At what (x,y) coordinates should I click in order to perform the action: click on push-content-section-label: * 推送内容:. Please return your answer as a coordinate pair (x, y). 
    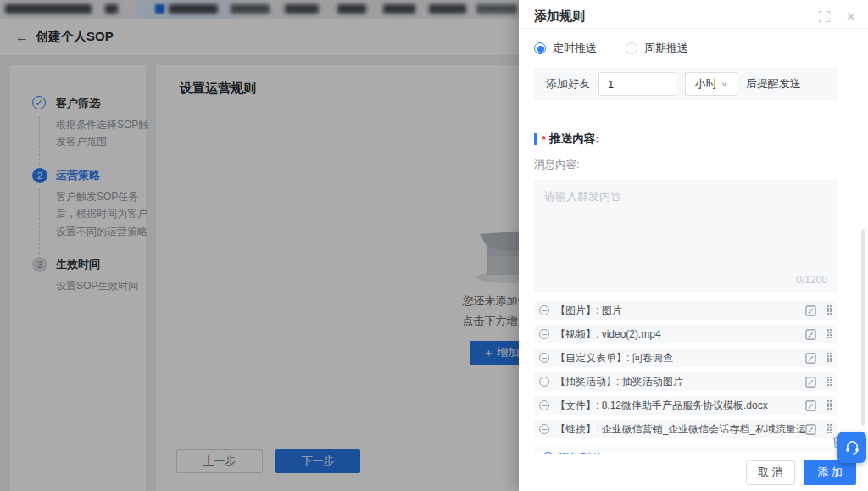
    Looking at the image, I should click on (686, 139).